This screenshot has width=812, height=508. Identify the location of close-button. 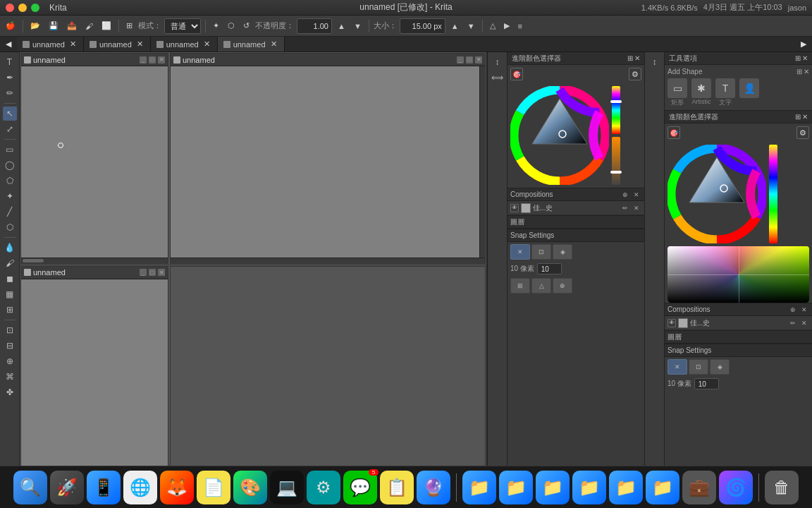
(10, 8).